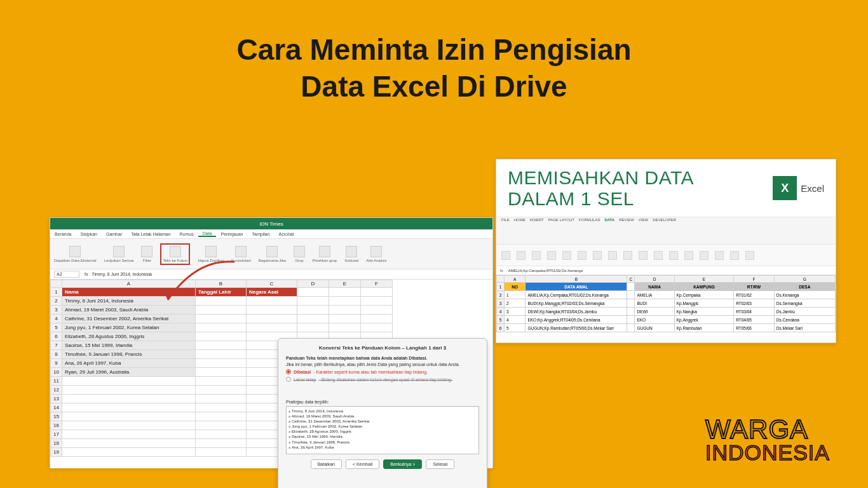 The image size is (868, 488). I want to click on ribbon-group: Grup, so click(299, 254).